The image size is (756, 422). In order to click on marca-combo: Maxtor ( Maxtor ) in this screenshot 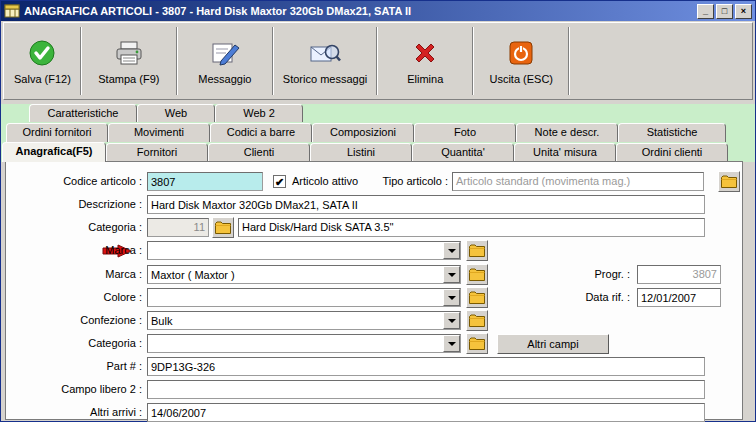, I will do `click(304, 274)`.